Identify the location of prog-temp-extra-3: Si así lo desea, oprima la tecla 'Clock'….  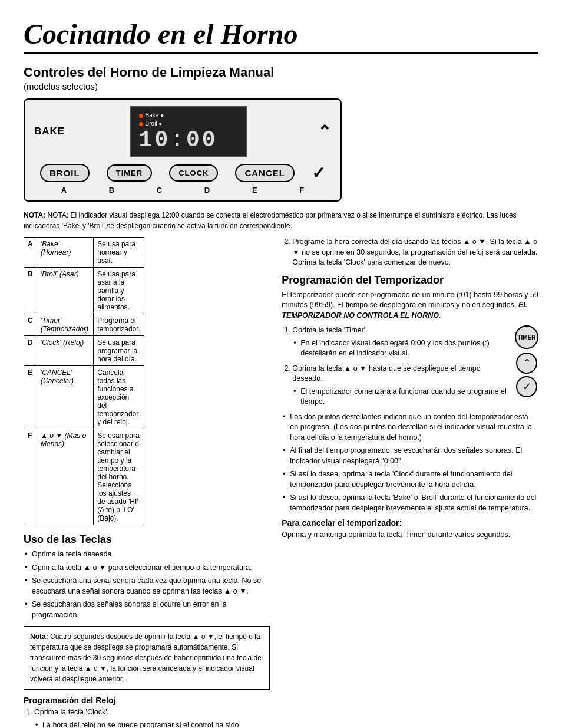
(410, 480).